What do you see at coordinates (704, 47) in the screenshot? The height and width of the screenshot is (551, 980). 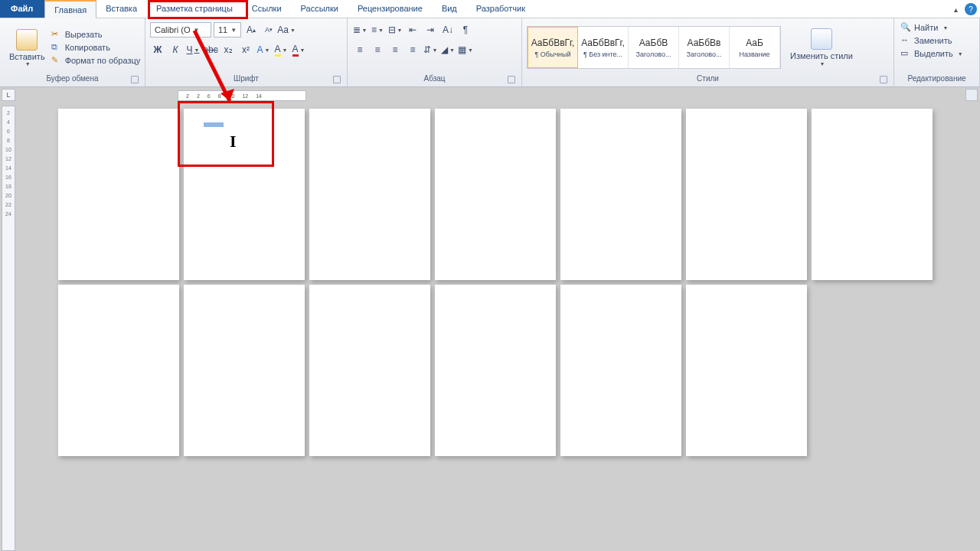 I see `style-item-3: АаБбВвЗаголово...` at bounding box center [704, 47].